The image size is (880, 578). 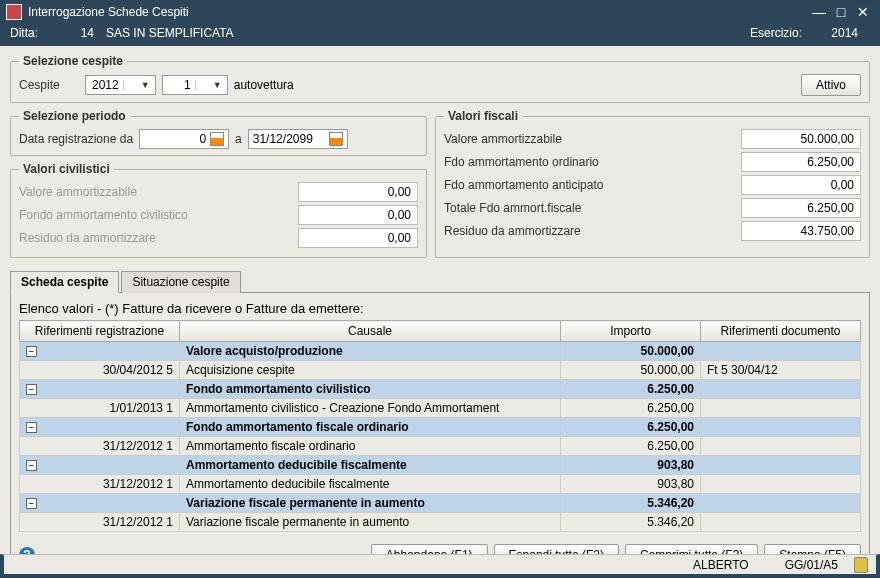 What do you see at coordinates (440, 428) in the screenshot?
I see `table-group-row: −Fondo ammortamento fiscale ordinario6.2…` at bounding box center [440, 428].